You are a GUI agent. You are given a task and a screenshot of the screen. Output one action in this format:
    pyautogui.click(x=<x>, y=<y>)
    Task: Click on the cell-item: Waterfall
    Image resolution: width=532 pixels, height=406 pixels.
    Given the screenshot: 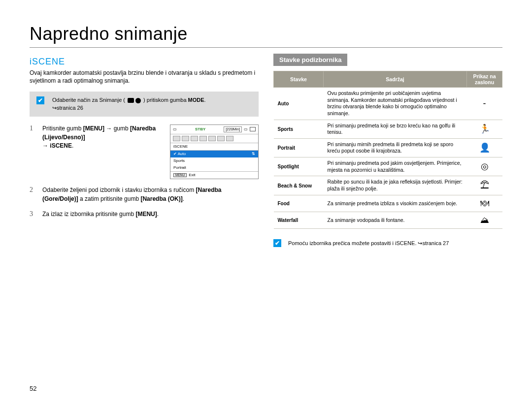 What is the action you would take?
    pyautogui.click(x=299, y=220)
    